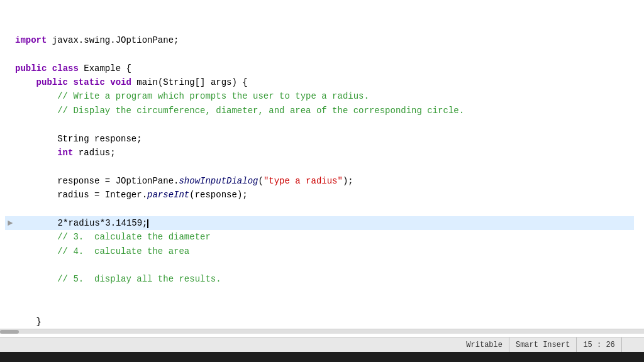  What do you see at coordinates (319, 223) in the screenshot?
I see `code-line: ► 2*radius*3.14159;` at bounding box center [319, 223].